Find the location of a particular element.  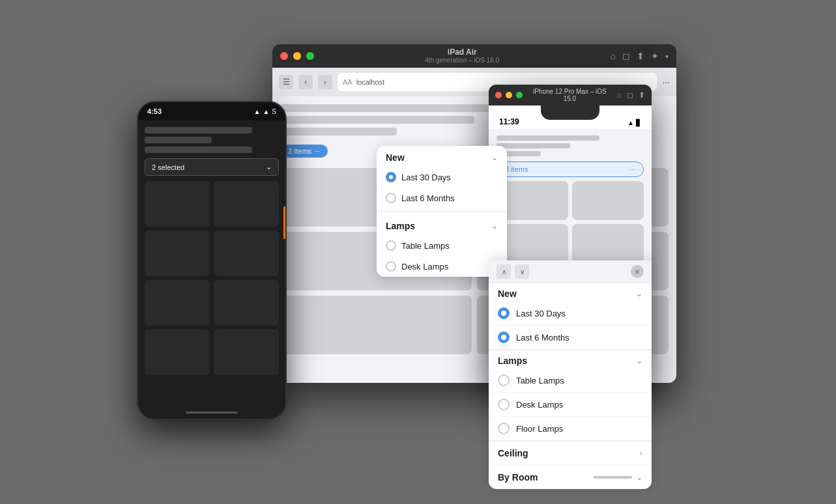

iphone-maximize-dot is located at coordinates (519, 95).